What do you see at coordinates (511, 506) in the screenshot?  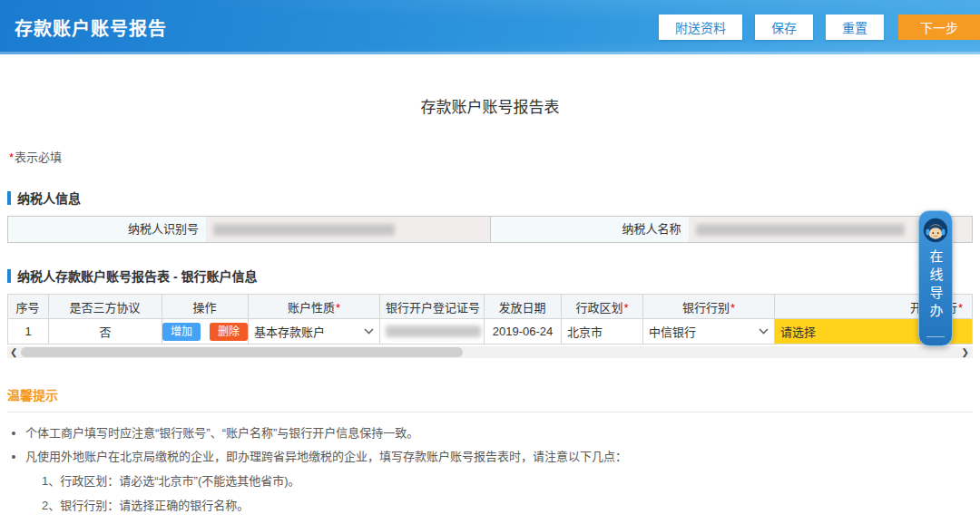 I see `tip-sub-item: 2、银行行别：请选择正确的银行名称。` at bounding box center [511, 506].